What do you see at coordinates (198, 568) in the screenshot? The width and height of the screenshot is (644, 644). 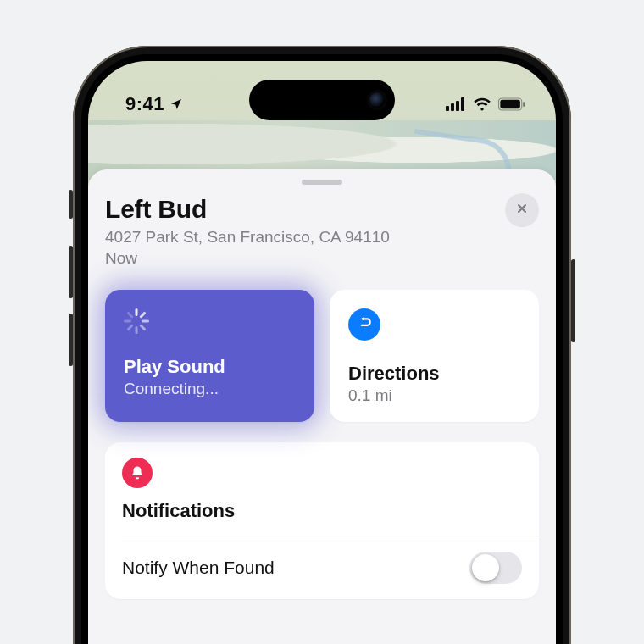 I see `notify-when-found-label: Notify When Found` at bounding box center [198, 568].